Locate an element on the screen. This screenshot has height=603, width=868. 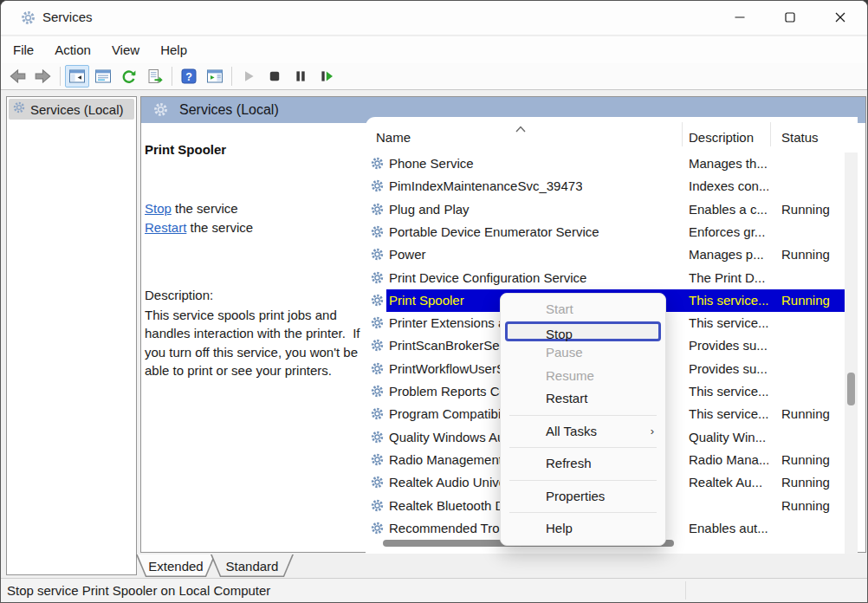
show-action-pane-icon is located at coordinates (215, 76).